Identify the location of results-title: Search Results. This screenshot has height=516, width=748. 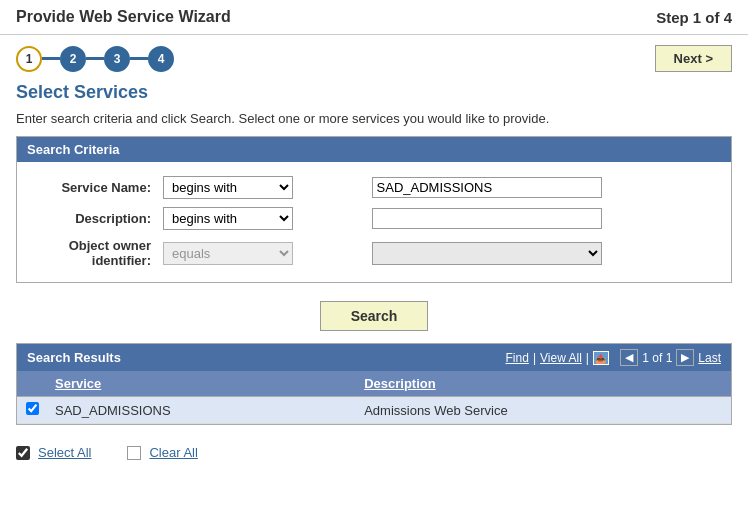
(74, 358).